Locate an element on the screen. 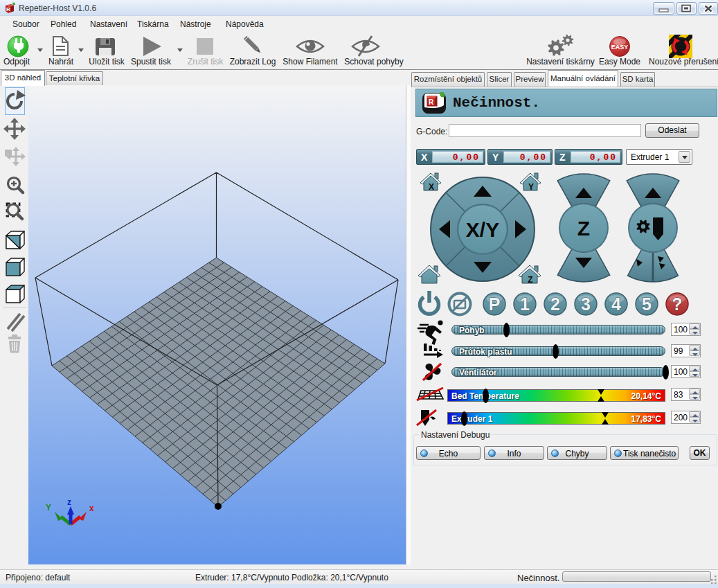  svg-text: z is located at coordinates (69, 502).